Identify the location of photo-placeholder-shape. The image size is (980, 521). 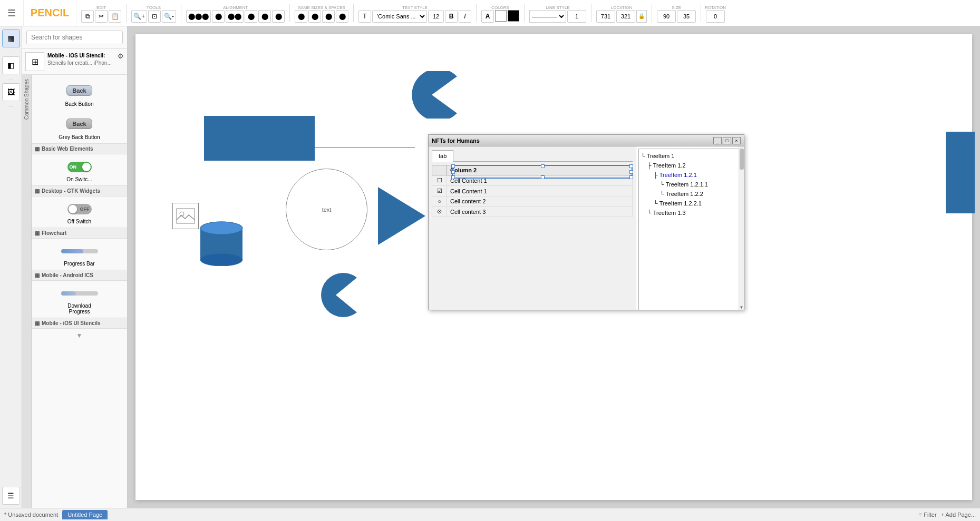
(186, 216).